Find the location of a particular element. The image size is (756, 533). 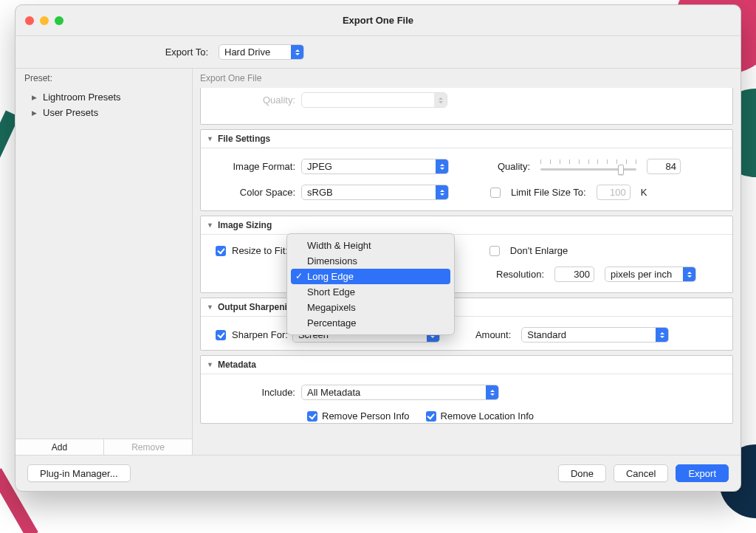

menu-item-width-height: Width & Height is located at coordinates (371, 245).